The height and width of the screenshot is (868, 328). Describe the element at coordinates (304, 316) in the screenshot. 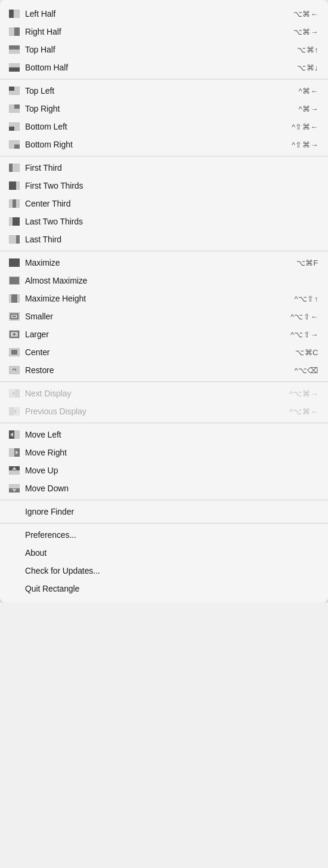

I see `smaller-shortcut: ^⌥⇧←` at that location.